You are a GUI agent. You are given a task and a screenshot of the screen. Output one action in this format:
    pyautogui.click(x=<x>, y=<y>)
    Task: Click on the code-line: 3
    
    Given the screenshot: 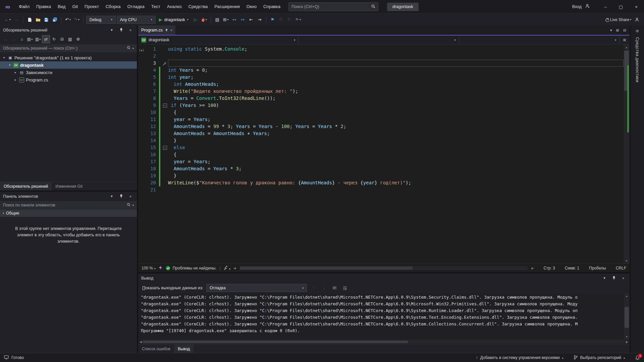 What is the action you would take?
    pyautogui.click(x=381, y=63)
    